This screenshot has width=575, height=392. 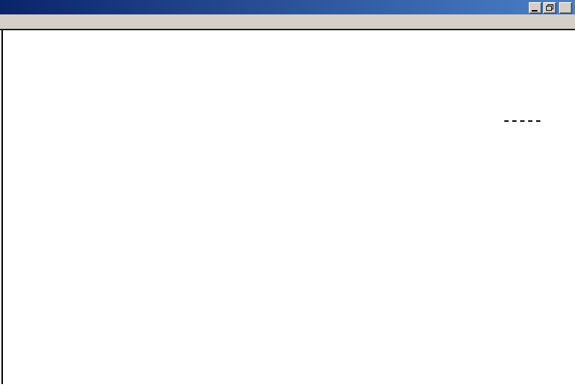 I want to click on menu-ventana, so click(x=56, y=22).